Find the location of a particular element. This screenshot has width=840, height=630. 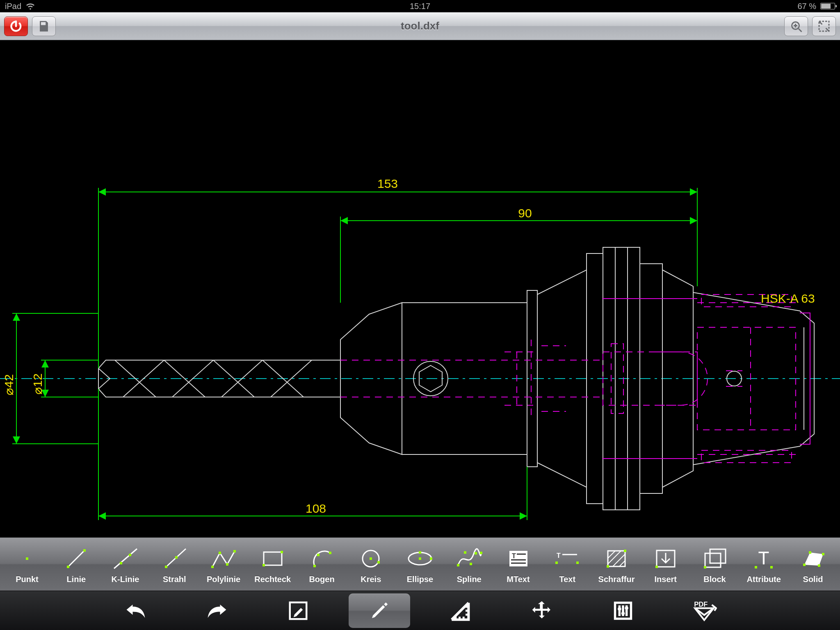

tool-polylinie: Polylinie is located at coordinates (224, 564).